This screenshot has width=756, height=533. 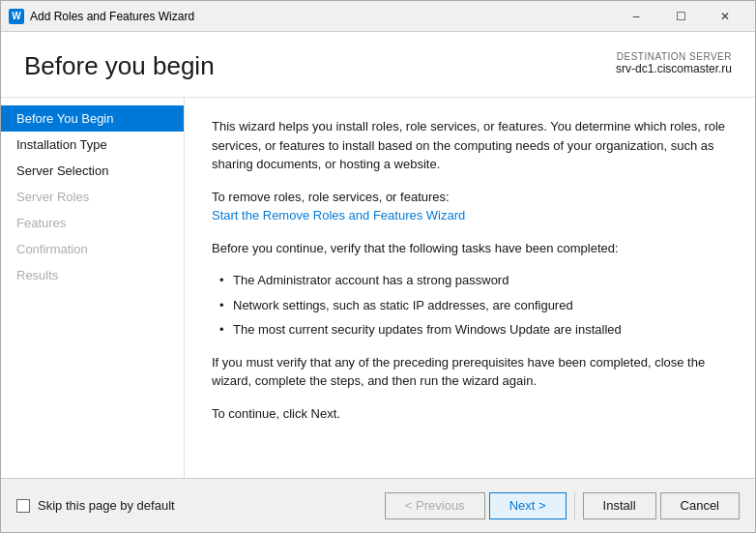 What do you see at coordinates (674, 69) in the screenshot?
I see `server-name: srv-dc1.ciscomaster.ru` at bounding box center [674, 69].